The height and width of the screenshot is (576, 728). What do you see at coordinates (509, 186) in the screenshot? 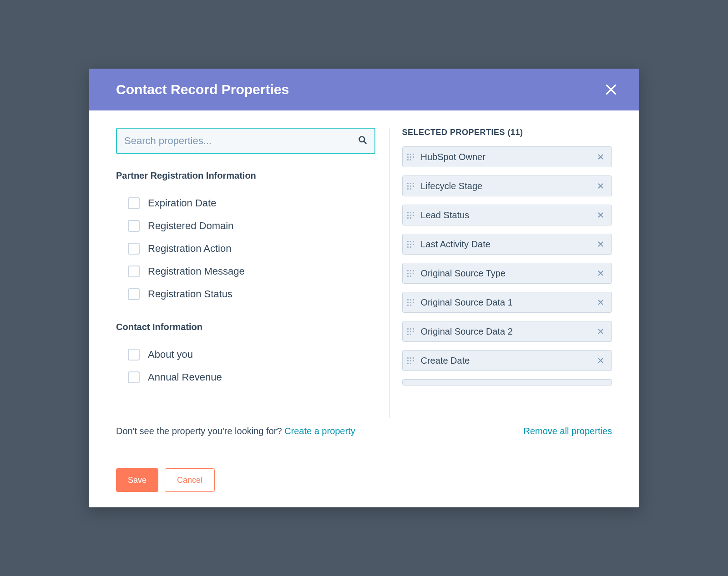
I see `selected-property-label: Lifecycle Stage` at bounding box center [509, 186].